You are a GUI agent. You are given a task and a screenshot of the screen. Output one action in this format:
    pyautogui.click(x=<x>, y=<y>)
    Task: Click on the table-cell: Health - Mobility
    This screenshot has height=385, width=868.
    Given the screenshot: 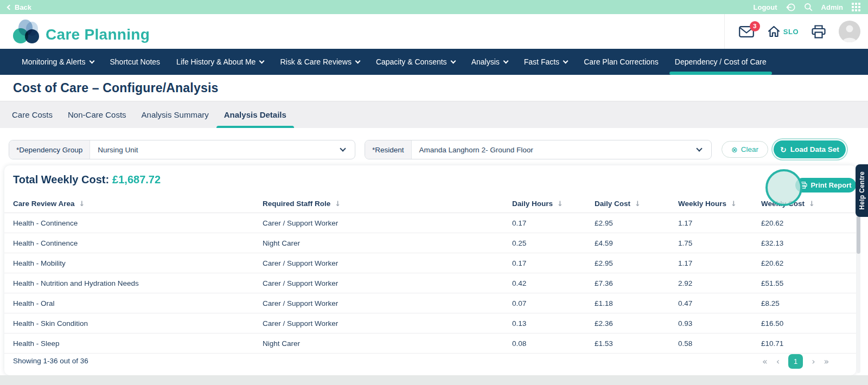 What is the action you would take?
    pyautogui.click(x=138, y=264)
    